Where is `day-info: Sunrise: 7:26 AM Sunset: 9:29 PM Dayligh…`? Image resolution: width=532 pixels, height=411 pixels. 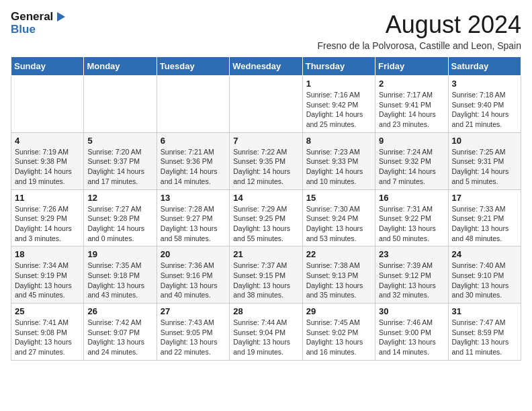
day-info: Sunrise: 7:26 AM Sunset: 9:29 PM Dayligh… is located at coordinates (47, 224).